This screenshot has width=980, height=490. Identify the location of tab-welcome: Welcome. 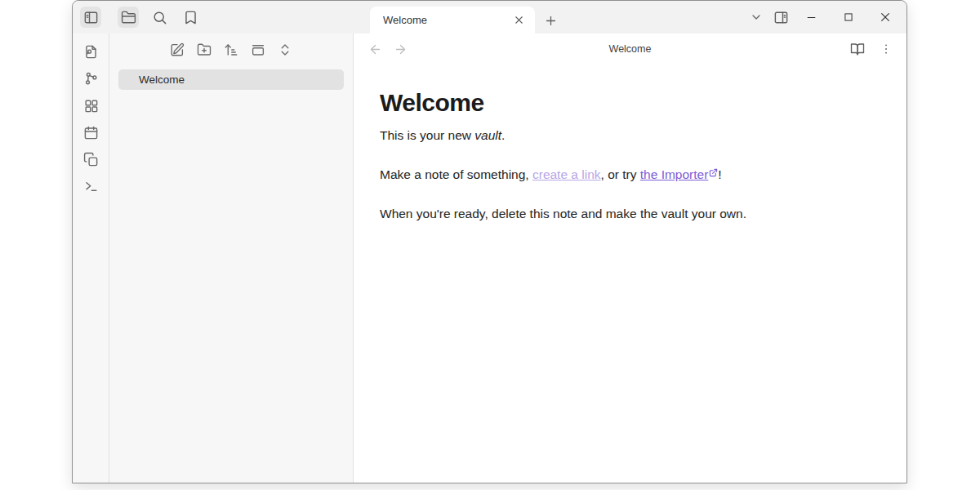
(452, 20).